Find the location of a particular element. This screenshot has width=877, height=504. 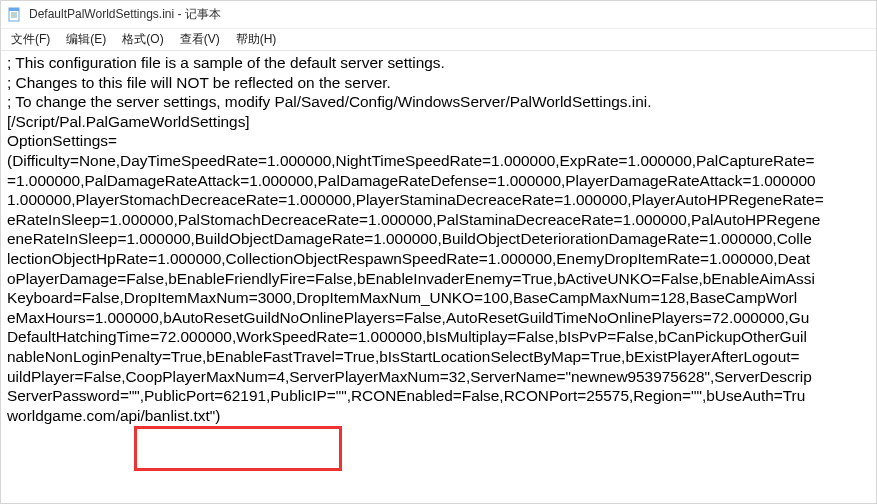

menubar: 文件(F) 编辑(E) 格式(O) 查看(V) 帮助(H) is located at coordinates (438, 40).